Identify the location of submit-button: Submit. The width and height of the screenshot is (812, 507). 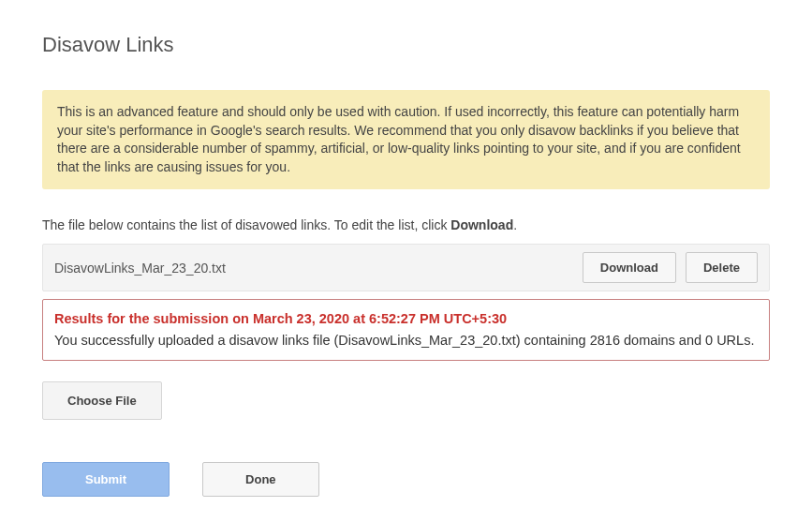
(106, 480).